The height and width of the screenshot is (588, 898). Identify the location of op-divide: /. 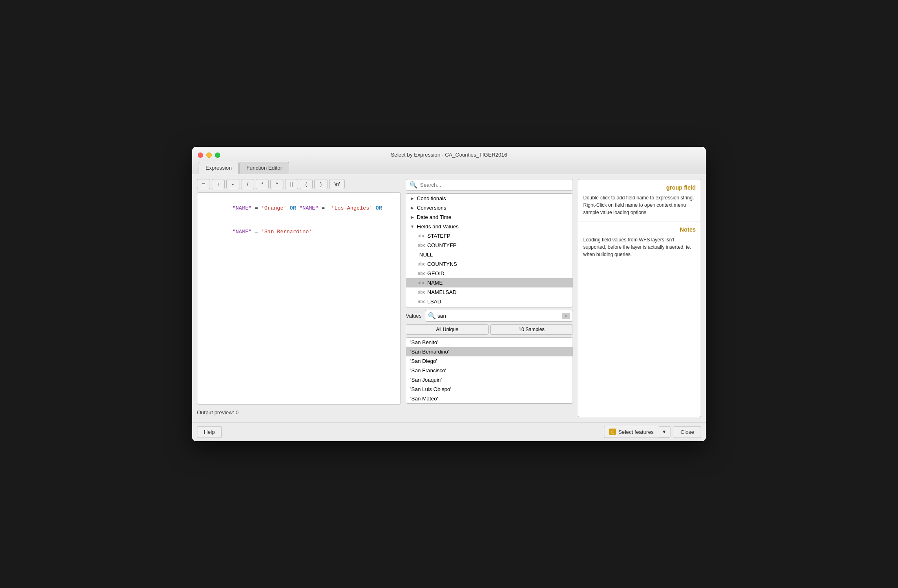
(248, 184).